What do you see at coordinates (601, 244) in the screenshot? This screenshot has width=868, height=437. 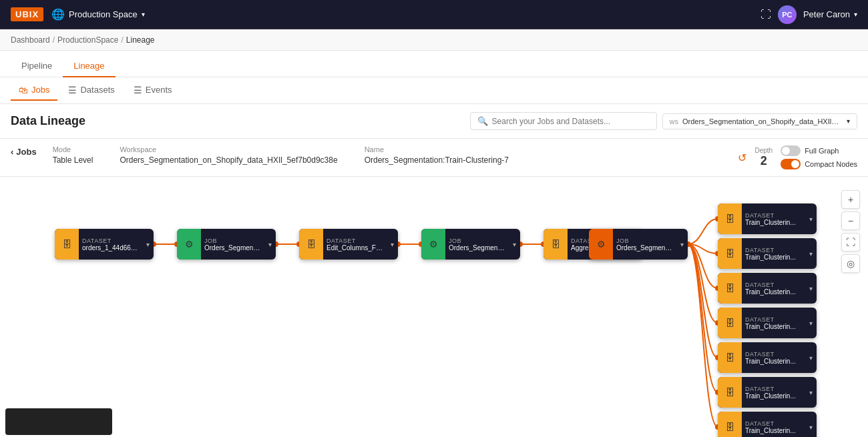 I see `node-icon-job3: ⚙` at bounding box center [601, 244].